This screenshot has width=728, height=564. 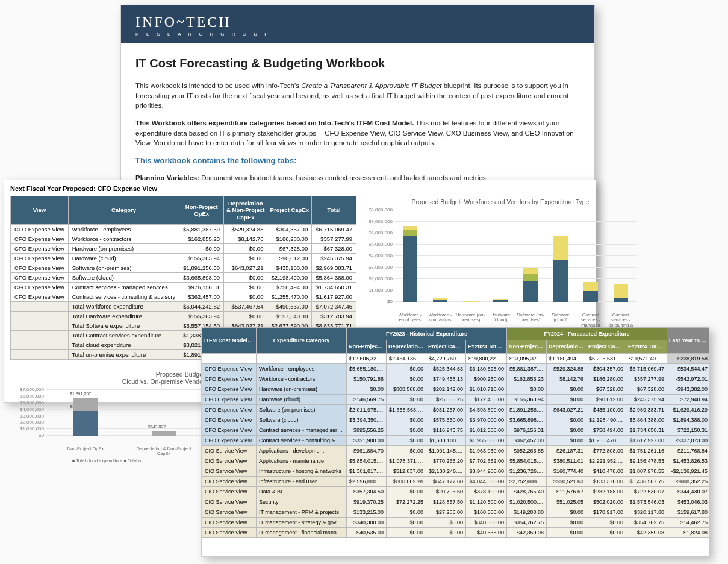 What do you see at coordinates (179, 374) in the screenshot?
I see `mini-title-a: Proposed Budge` at bounding box center [179, 374].